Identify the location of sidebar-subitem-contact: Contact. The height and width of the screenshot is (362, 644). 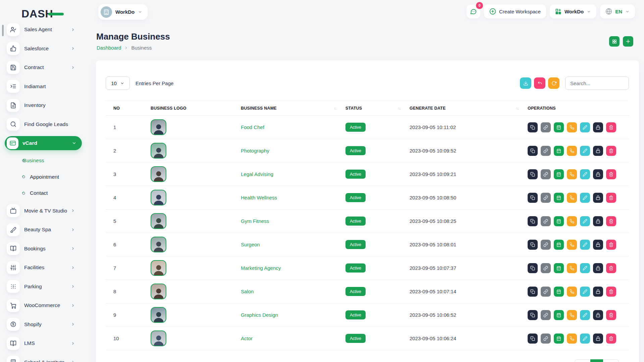
(43, 193).